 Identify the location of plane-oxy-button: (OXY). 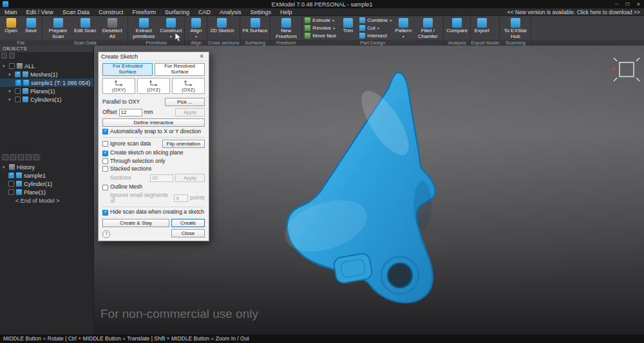
(118, 86).